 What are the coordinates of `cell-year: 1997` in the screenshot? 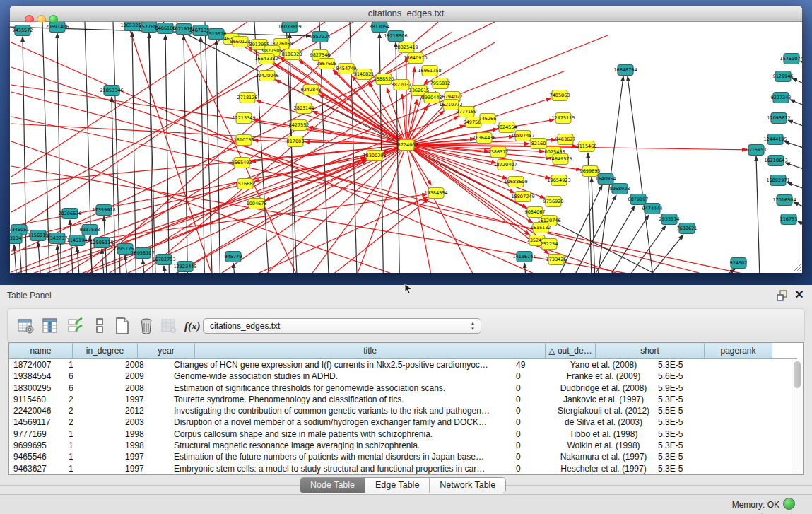 It's located at (146, 469).